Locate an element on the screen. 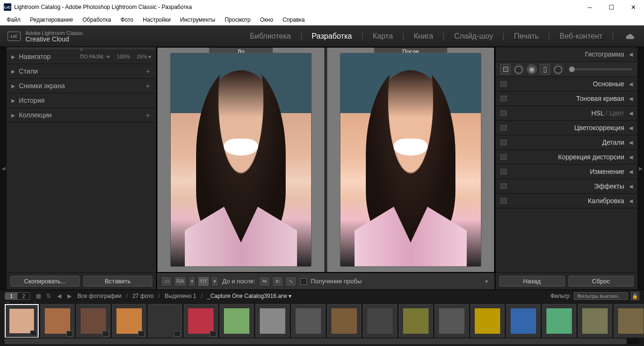 This screenshot has height=346, width=644. radial-filter-button: ◯ is located at coordinates (558, 69).